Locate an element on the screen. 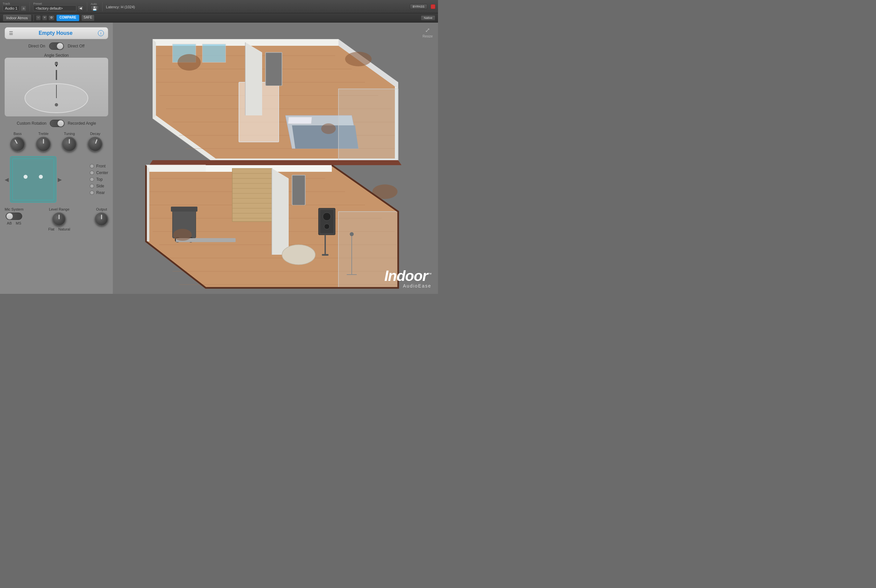 The image size is (876, 588). logo-tm: ™ is located at coordinates (430, 274).